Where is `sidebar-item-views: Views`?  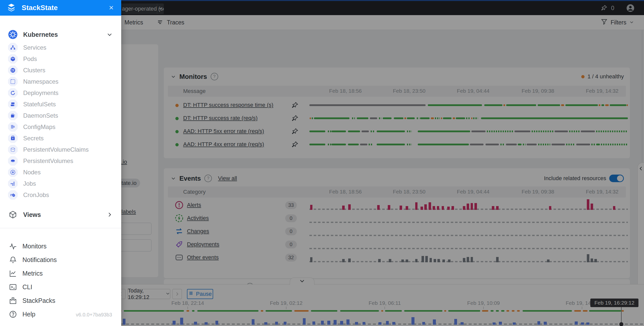
sidebar-item-views: Views is located at coordinates (60, 215).